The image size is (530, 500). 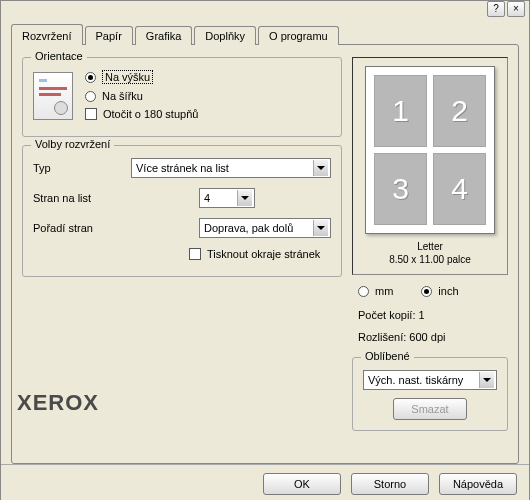 What do you see at coordinates (78, 198) in the screenshot?
I see `label-pps: Stran na list` at bounding box center [78, 198].